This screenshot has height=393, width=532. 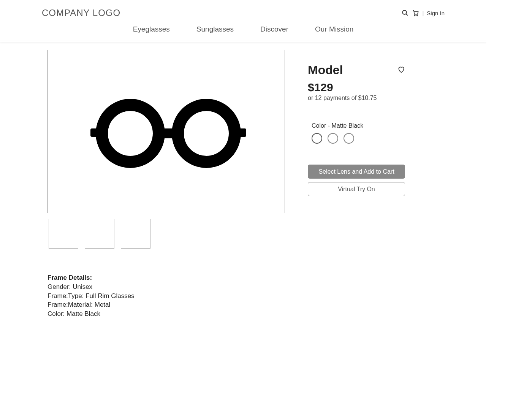 I want to click on title-row: Model, so click(x=356, y=70).